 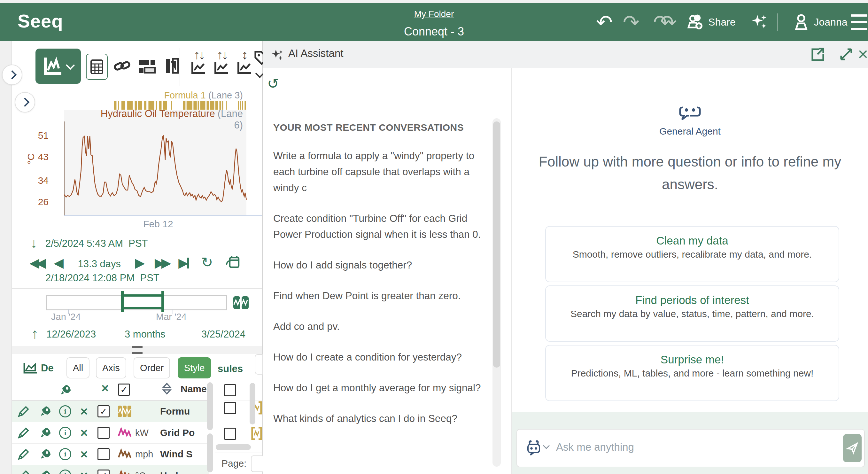 I want to click on row-name: Formu, so click(x=175, y=411).